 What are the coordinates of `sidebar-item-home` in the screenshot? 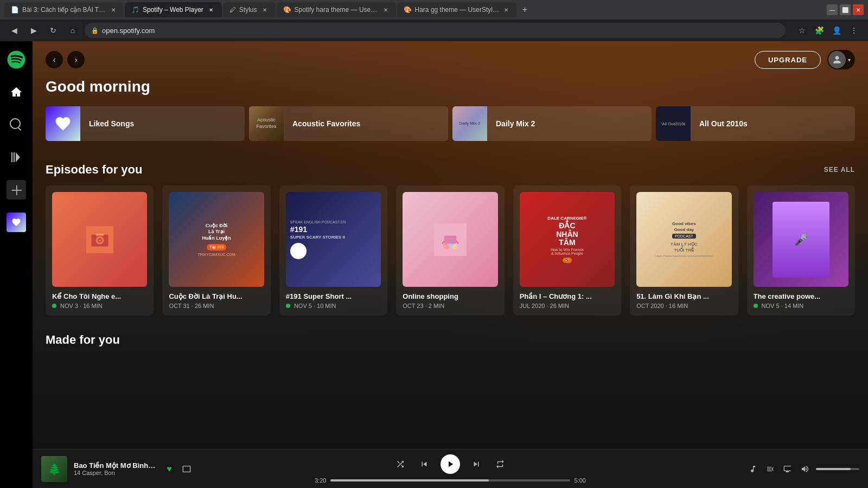 It's located at (16, 92).